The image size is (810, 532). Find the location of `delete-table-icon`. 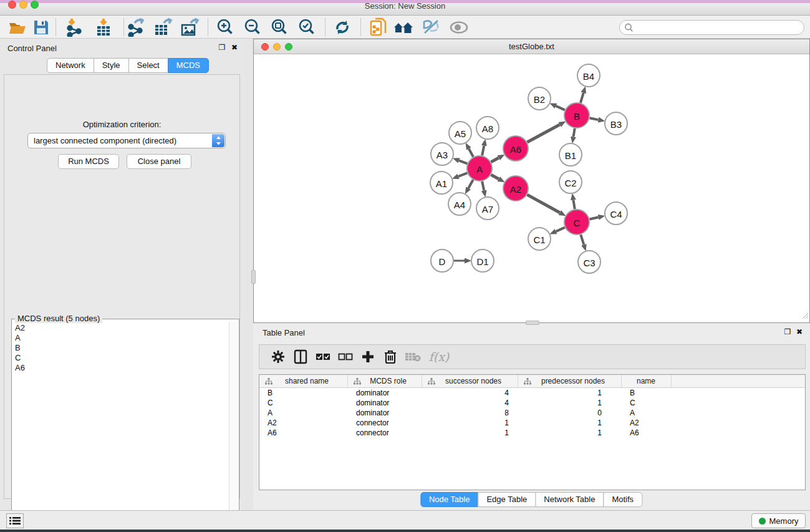

delete-table-icon is located at coordinates (413, 357).